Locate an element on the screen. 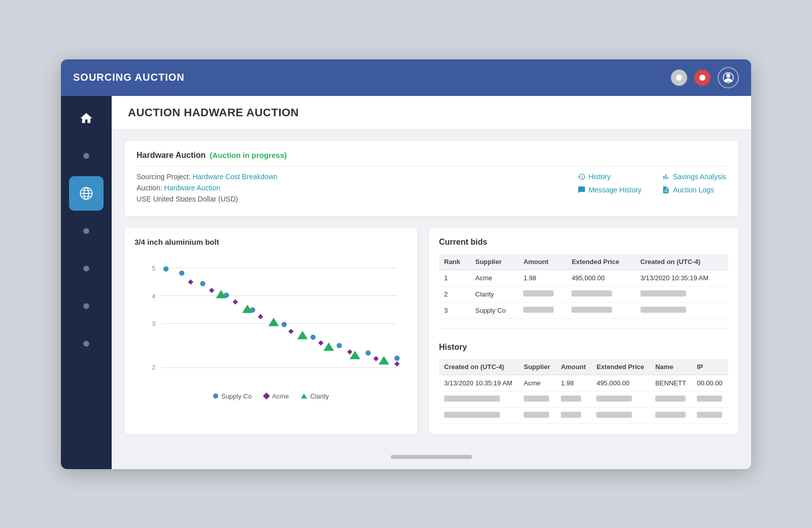  auction-link-row: Auction: Hardware Auction is located at coordinates (342, 188).